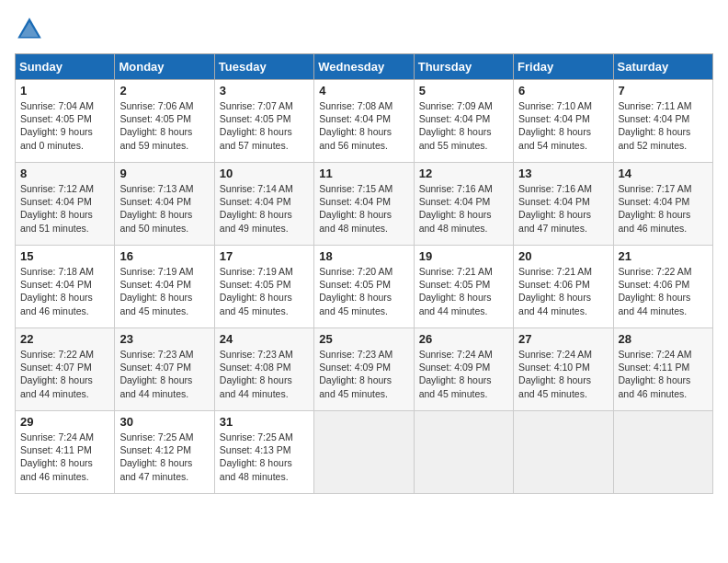 Image resolution: width=728 pixels, height=563 pixels. I want to click on sunrise: Sunrise: 7:17 AM, so click(655, 189).